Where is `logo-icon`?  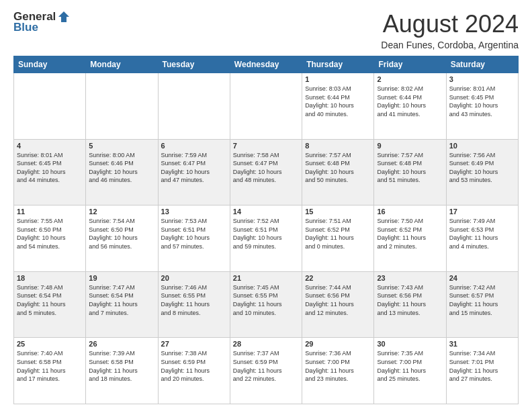
logo-icon is located at coordinates (64, 17).